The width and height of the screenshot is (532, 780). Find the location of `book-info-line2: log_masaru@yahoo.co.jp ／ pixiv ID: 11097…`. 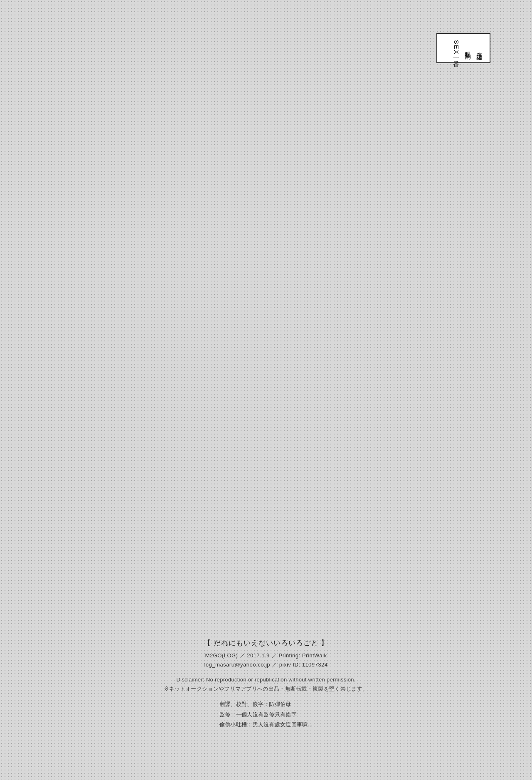

book-info-line2: log_masaru@yahoo.co.jp ／ pixiv ID: 11097… is located at coordinates (266, 664).